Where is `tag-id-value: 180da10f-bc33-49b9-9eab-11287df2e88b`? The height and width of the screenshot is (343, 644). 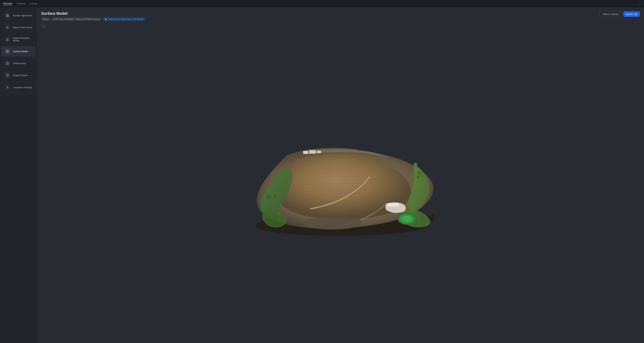 tag-id-value: 180da10f-bc33-49b9-9eab-11287df2e88b is located at coordinates (126, 19).